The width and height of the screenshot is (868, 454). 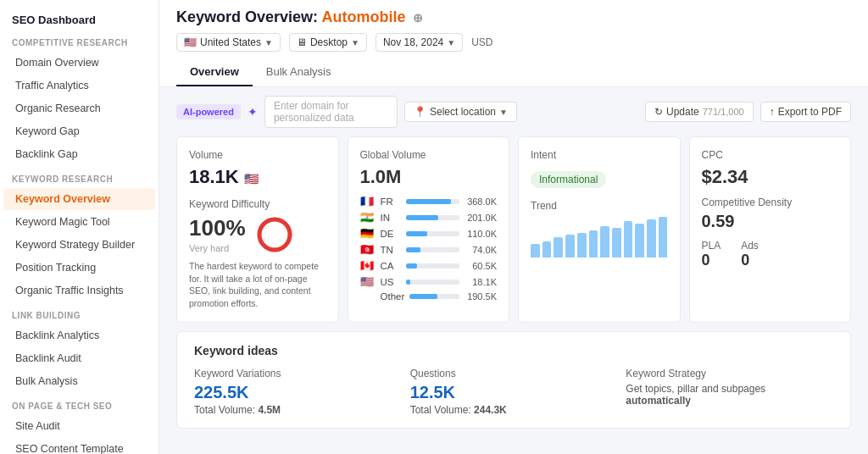 I want to click on country-code: Other, so click(x=393, y=296).